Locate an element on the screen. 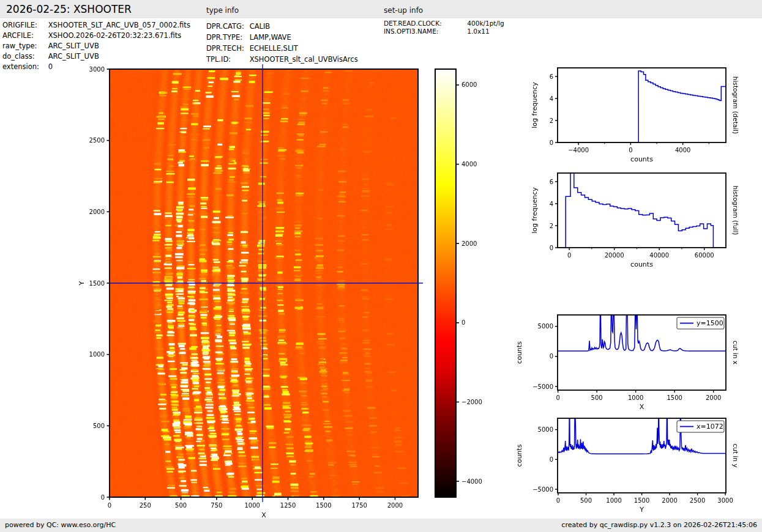 This screenshot has height=532, width=762. opti3name-label: INS.OPTI3.NAME: is located at coordinates (425, 32).